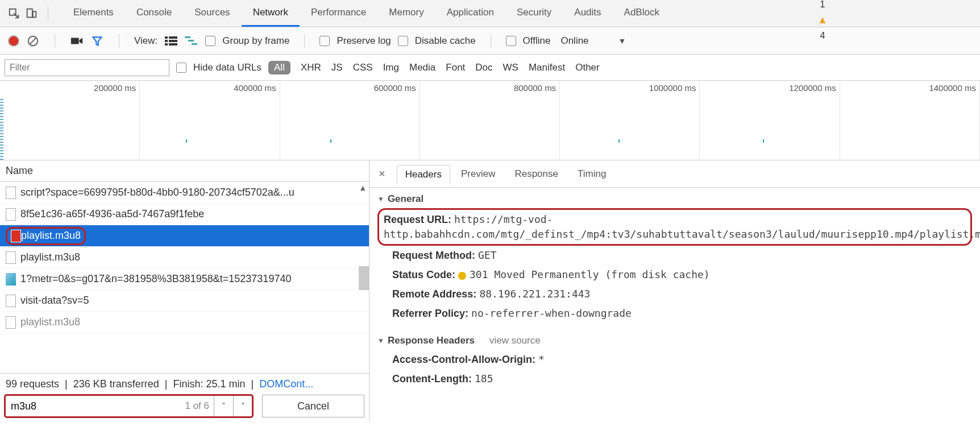  I want to click on filter-type-doc: Doc, so click(484, 68).